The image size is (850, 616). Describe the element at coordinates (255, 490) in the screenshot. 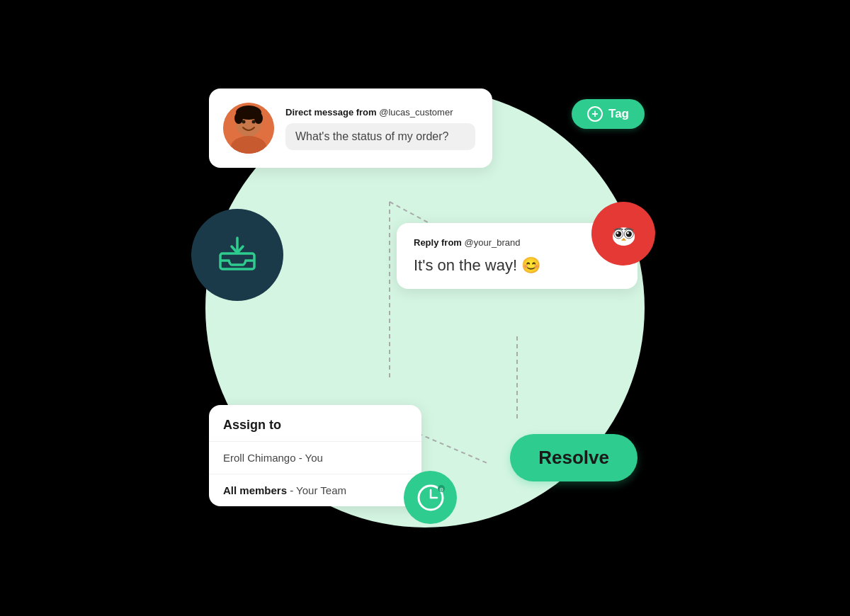

I see `assign-item-all-bold: All members` at that location.